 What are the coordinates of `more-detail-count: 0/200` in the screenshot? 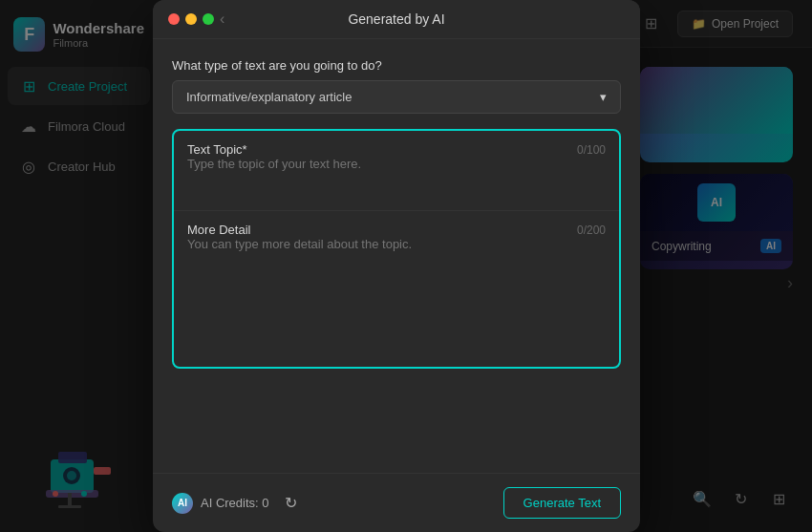 It's located at (591, 230).